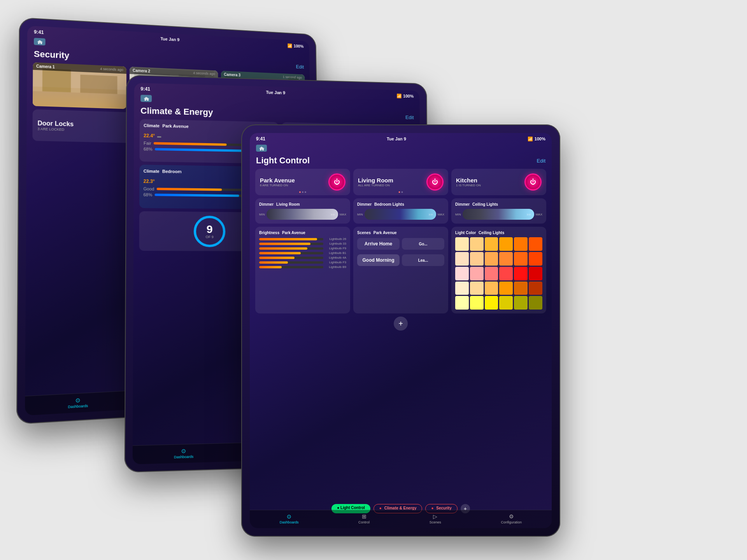 The width and height of the screenshot is (747, 560). Describe the element at coordinates (539, 215) in the screenshot. I see `dimmer-ceiling-max: MAX` at that location.